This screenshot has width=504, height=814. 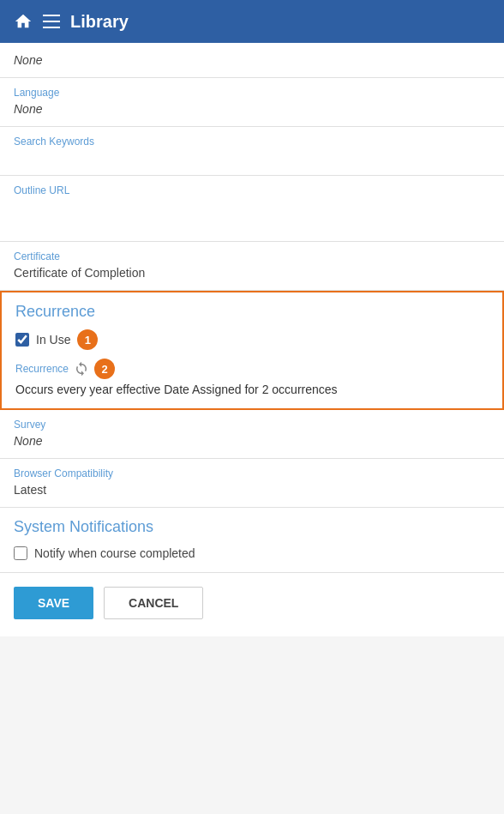 I want to click on badge-1: 1, so click(x=87, y=340).